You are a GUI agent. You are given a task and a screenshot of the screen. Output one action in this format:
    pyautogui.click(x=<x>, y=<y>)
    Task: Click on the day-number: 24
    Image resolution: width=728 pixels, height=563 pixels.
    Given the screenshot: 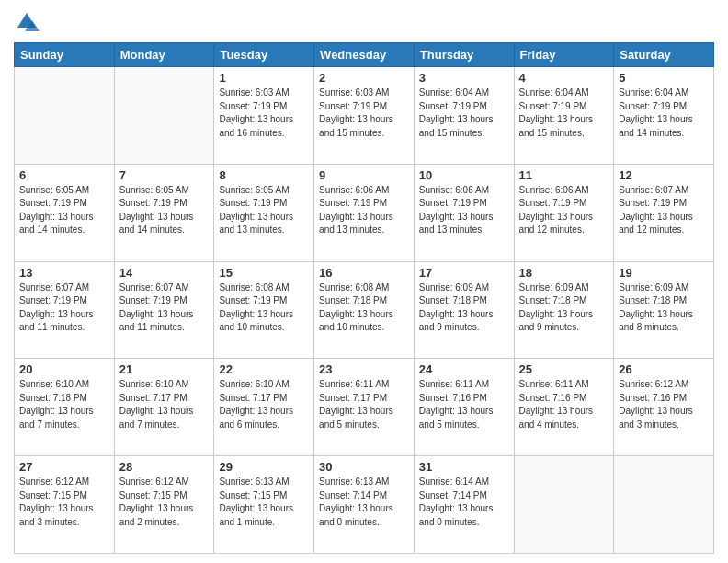 What is the action you would take?
    pyautogui.click(x=464, y=370)
    